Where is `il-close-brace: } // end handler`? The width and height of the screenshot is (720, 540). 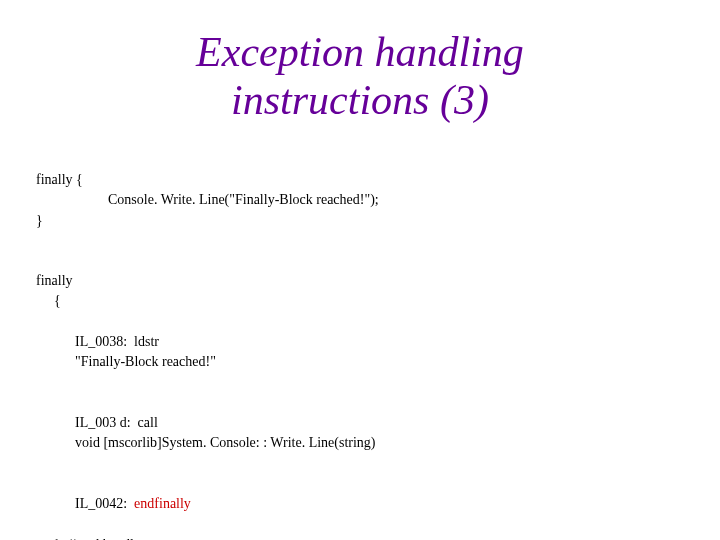
il-close-brace: } // end handler is located at coordinates (360, 538).